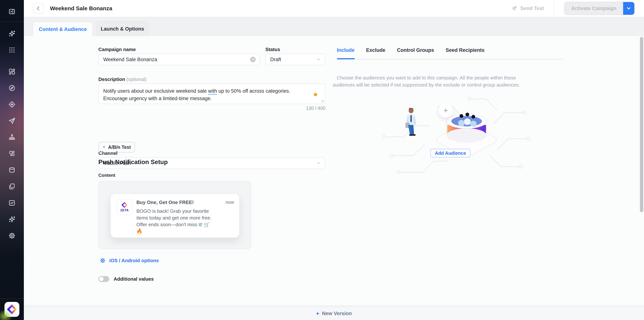  What do you see at coordinates (12, 137) in the screenshot?
I see `org-chart-icon` at bounding box center [12, 137].